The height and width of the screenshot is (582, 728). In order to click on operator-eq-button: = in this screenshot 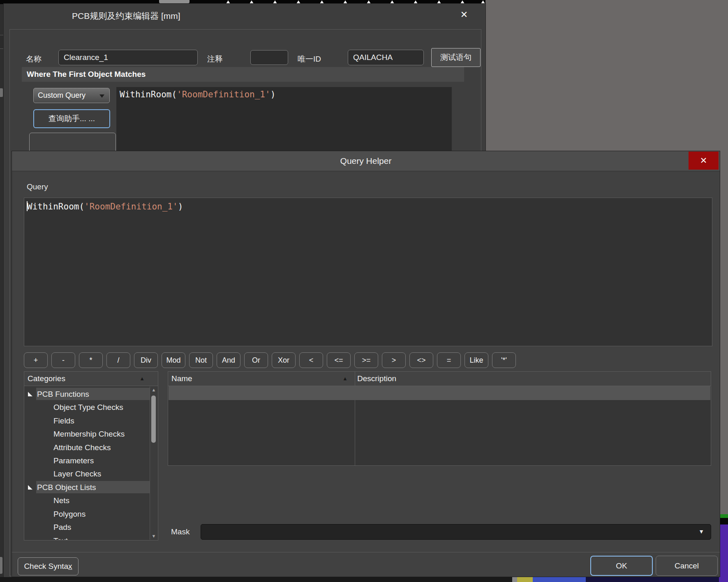, I will do `click(449, 360)`.